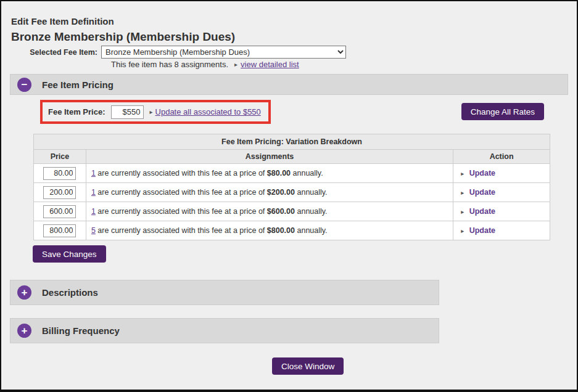  Describe the element at coordinates (94, 231) in the screenshot. I see `assignment-count-link: 5` at that location.